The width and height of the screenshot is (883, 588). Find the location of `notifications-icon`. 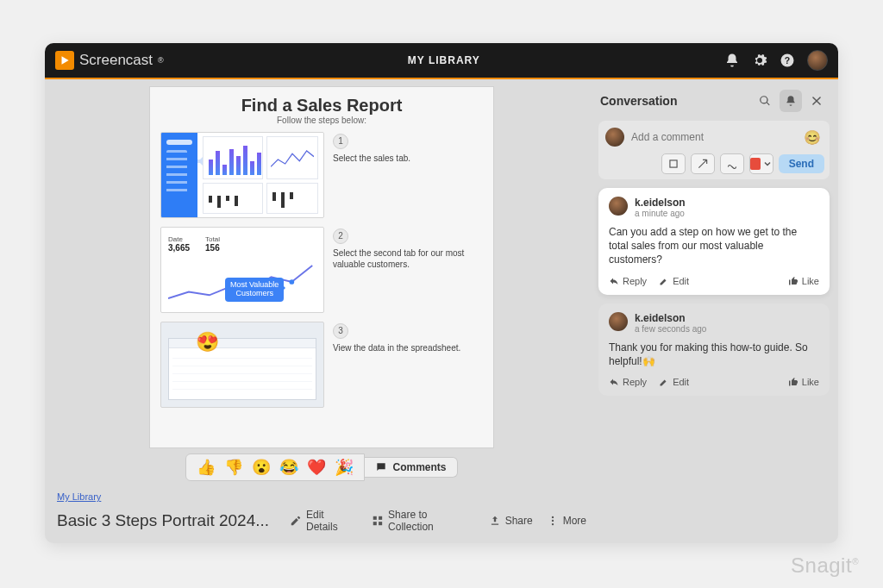

notifications-icon is located at coordinates (732, 60).